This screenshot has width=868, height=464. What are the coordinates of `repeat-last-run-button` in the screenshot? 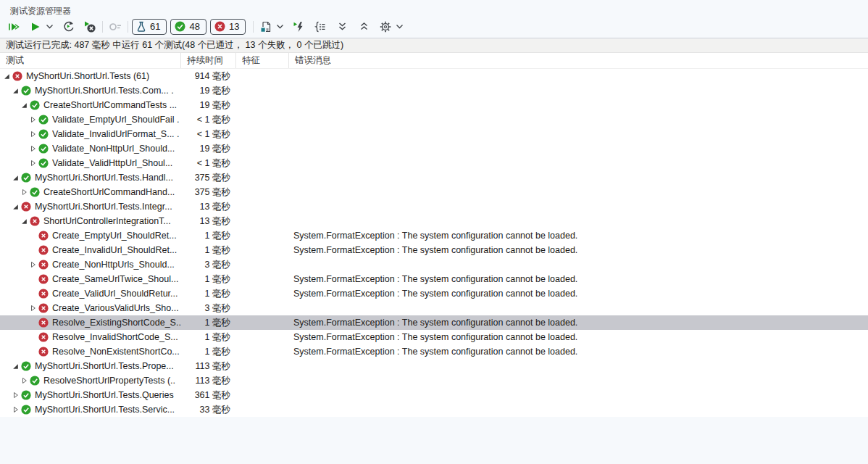 It's located at (68, 27).